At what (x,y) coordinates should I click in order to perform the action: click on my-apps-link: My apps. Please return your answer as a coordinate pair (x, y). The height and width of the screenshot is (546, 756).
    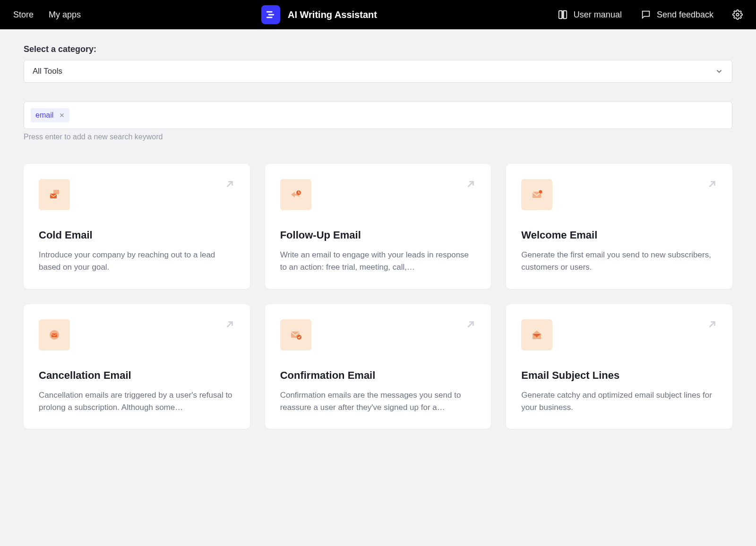
    Looking at the image, I should click on (65, 15).